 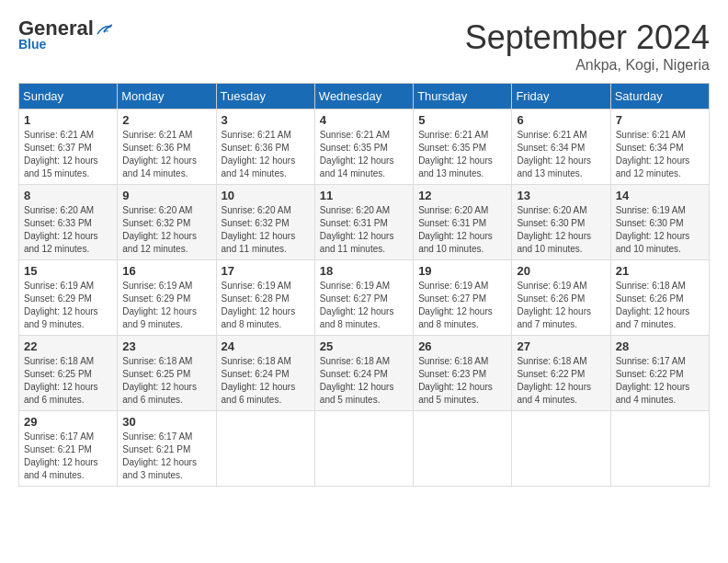 I want to click on day-number: 10, so click(x=266, y=195).